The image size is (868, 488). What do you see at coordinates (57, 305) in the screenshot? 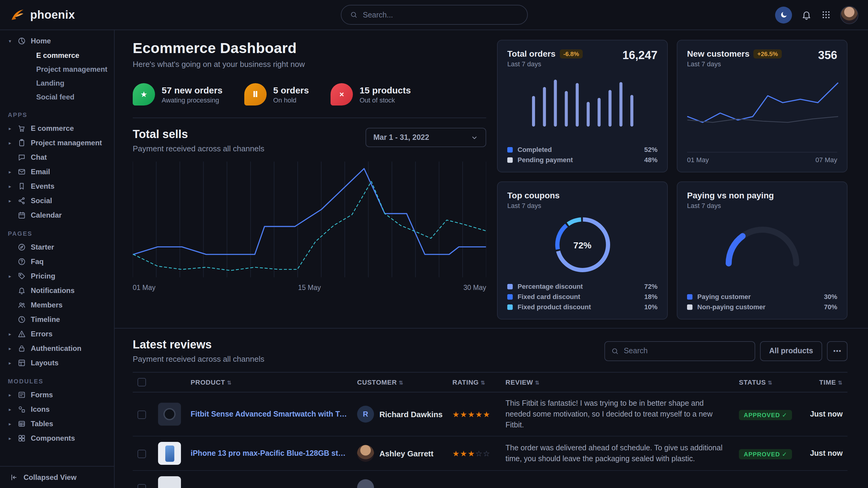
I see `sidebar-item-members: Members` at bounding box center [57, 305].